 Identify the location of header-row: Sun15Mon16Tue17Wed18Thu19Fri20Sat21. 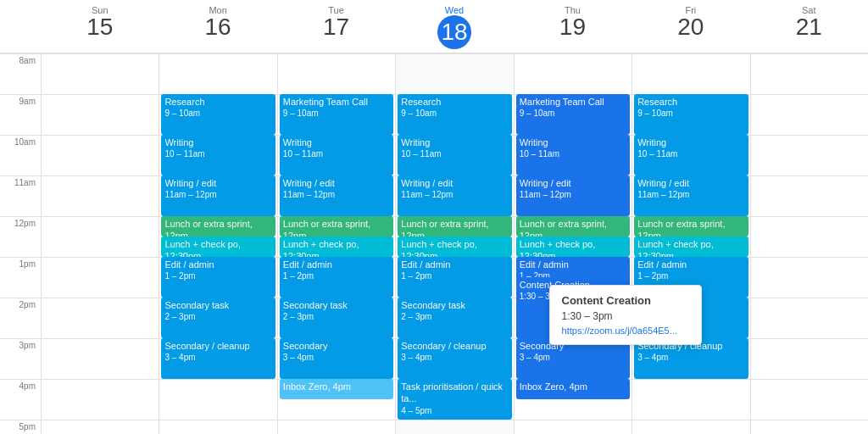
(434, 27).